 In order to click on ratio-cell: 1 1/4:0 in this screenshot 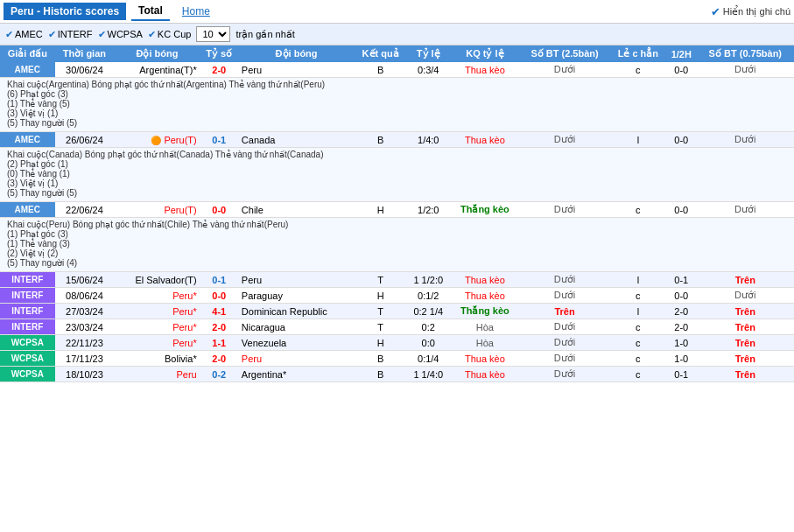, I will do `click(428, 374)`.